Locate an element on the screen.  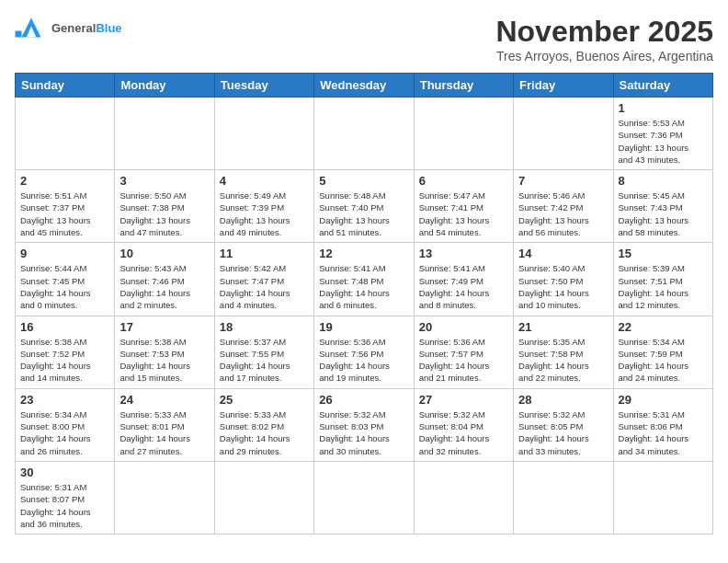
day-number: 9 is located at coordinates (64, 254).